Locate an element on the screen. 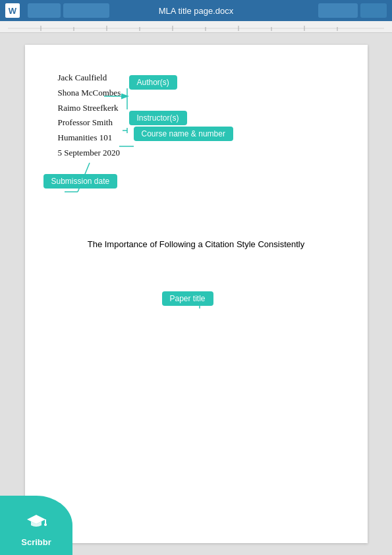 This screenshot has height=555, width=392. title-tooltip: Paper title is located at coordinates (188, 299).